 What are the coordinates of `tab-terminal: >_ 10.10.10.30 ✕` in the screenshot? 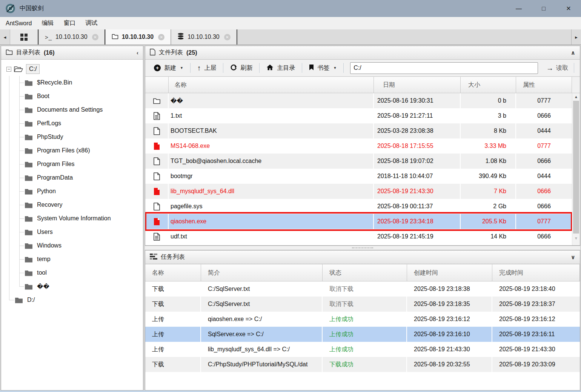 It's located at (72, 37).